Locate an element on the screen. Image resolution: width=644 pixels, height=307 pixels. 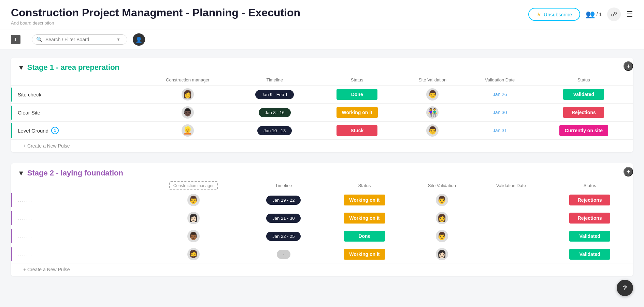
avatar: 👨 is located at coordinates (194, 200).